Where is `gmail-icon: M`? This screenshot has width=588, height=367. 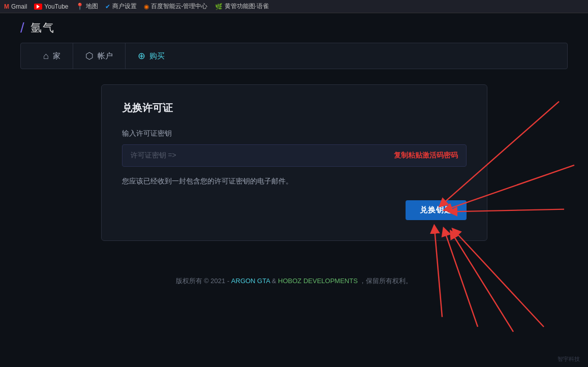 gmail-icon: M is located at coordinates (7, 7).